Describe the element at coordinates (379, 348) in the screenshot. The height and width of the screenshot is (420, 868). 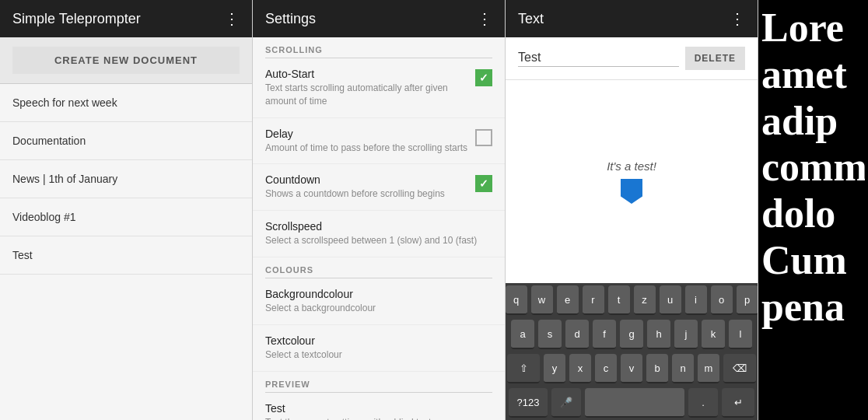
I see `settings-item-textcolour: Textcolour Select a textcolour` at that location.